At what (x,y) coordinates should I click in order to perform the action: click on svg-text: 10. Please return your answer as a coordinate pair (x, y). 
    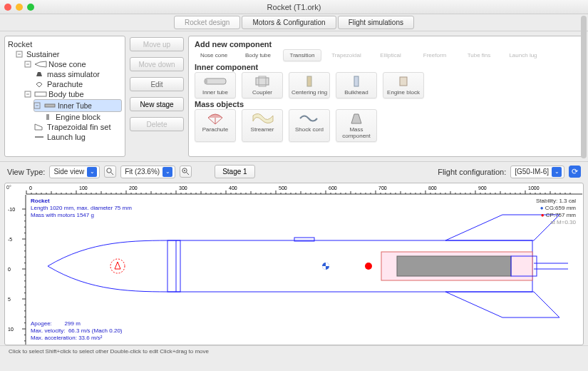
    Looking at the image, I should click on (11, 330).